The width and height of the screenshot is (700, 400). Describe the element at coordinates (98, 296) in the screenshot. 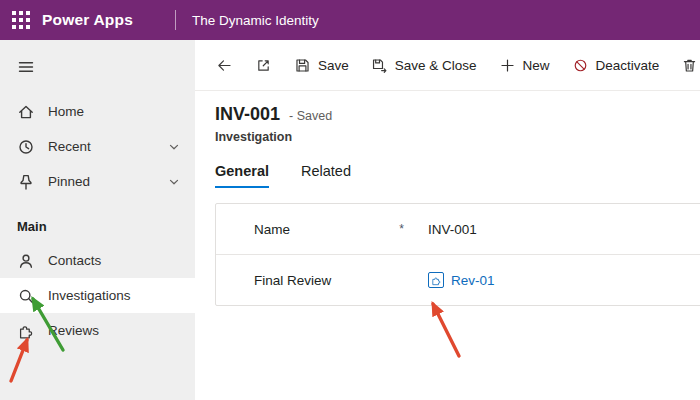

I see `sidebar-item-investigations: Investigations` at that location.